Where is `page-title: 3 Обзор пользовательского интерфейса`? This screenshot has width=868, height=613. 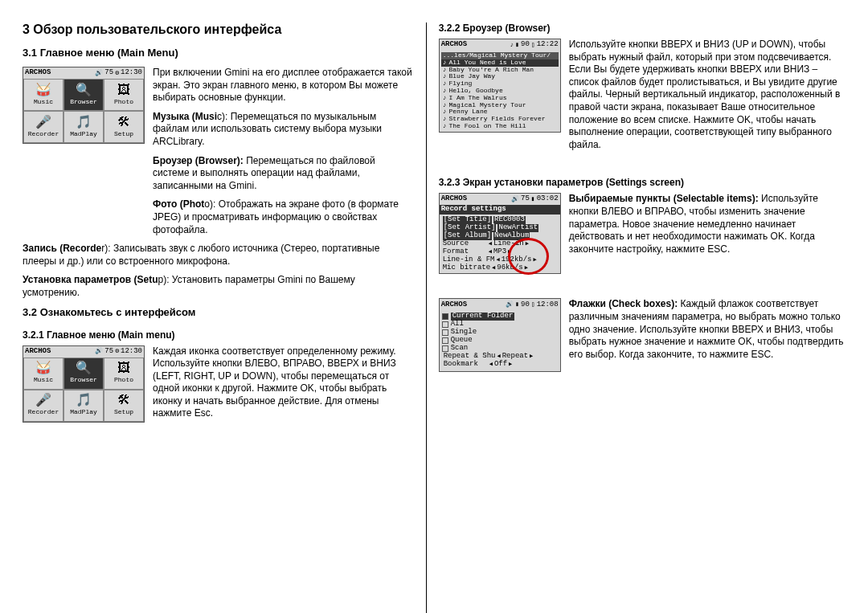
page-title: 3 Обзор пользовательского интерфейса is located at coordinates (219, 30).